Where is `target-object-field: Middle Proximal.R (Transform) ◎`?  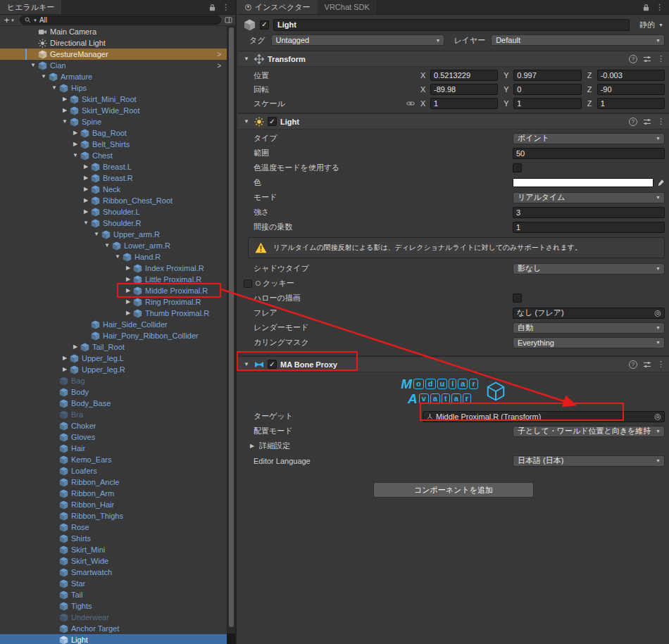 target-object-field: Middle Proximal.R (Transform) ◎ is located at coordinates (544, 417).